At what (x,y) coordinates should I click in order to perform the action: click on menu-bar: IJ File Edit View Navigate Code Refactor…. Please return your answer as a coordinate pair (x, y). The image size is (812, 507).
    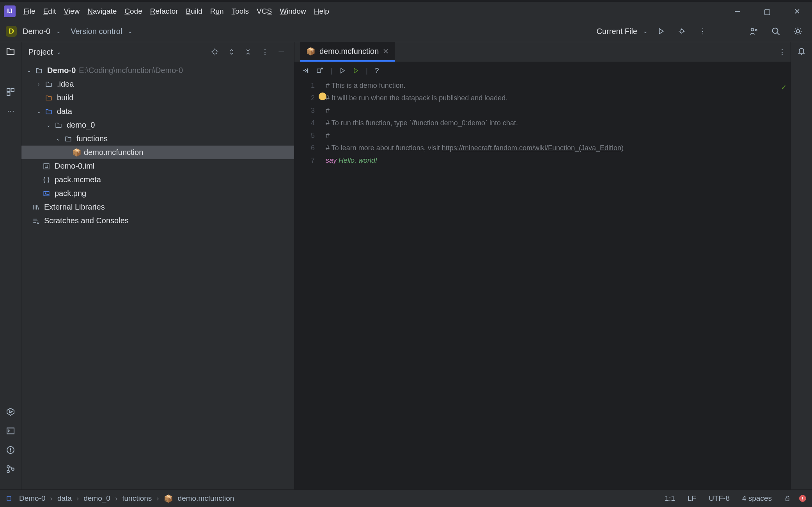
    Looking at the image, I should click on (406, 11).